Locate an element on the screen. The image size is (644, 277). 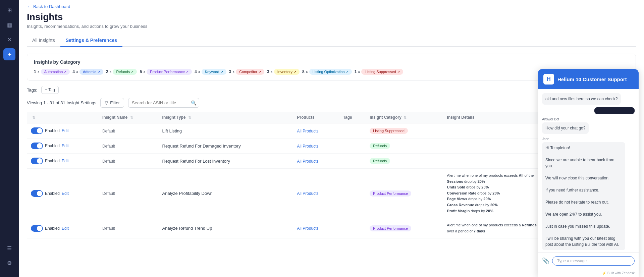
pill-refunds: 2 x Refunds ↗ is located at coordinates (121, 72).